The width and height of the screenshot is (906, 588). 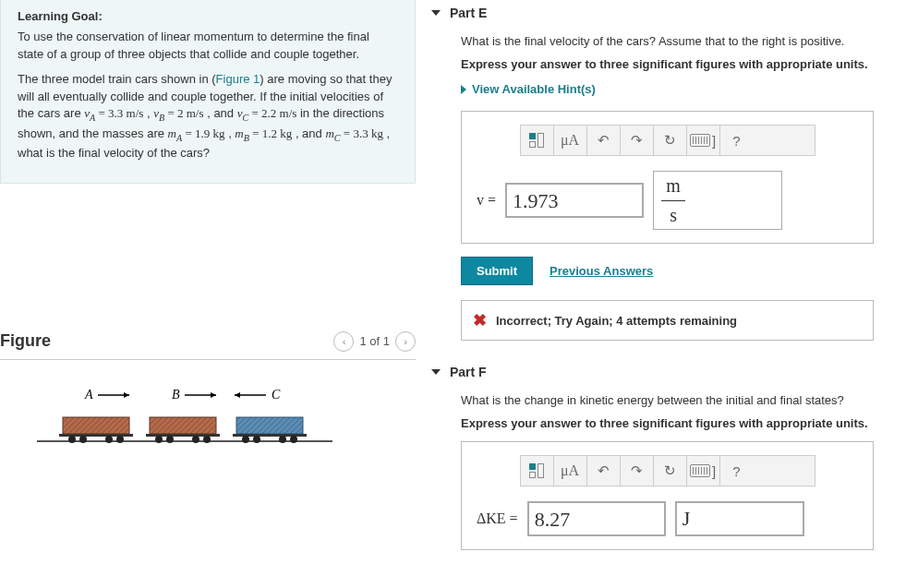 I want to click on part-f-prompt: What is the change in kinetic energy bet…, so click(x=676, y=401).